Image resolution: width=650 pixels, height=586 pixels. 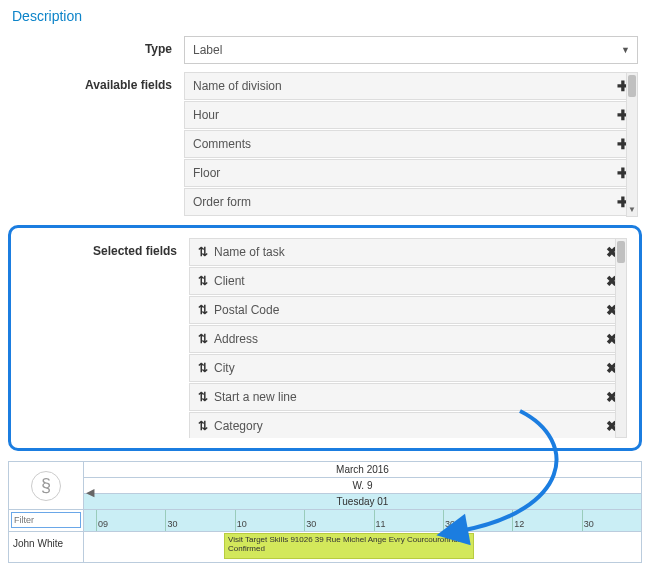 What do you see at coordinates (325, 16) in the screenshot?
I see `section-title: Description` at bounding box center [325, 16].